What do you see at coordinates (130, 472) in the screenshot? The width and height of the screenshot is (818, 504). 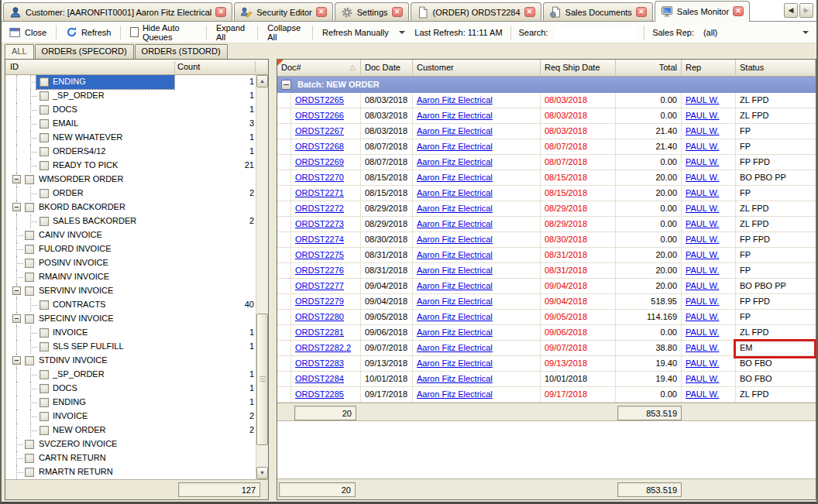 I see `queue-tree-item: RMARTN RETURN` at bounding box center [130, 472].